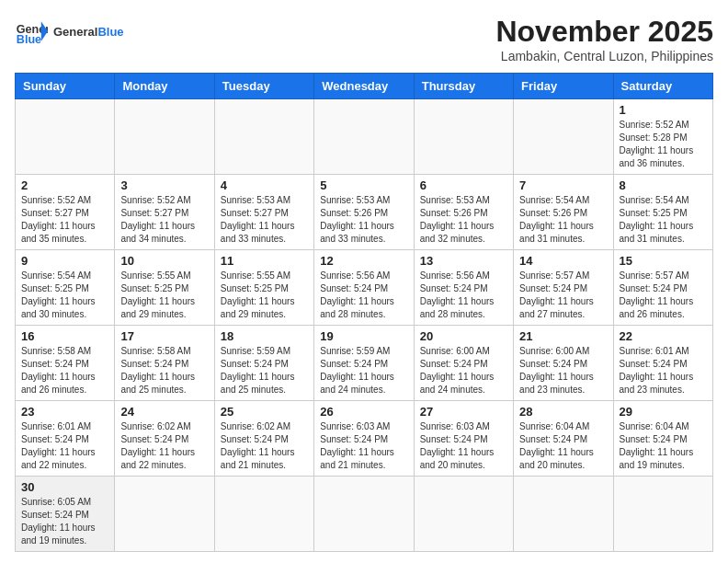 The image size is (728, 563). Describe the element at coordinates (64, 295) in the screenshot. I see `day-info: Sunrise: 5:54 AM Sunset: 5:25 PM Dayligh…` at that location.